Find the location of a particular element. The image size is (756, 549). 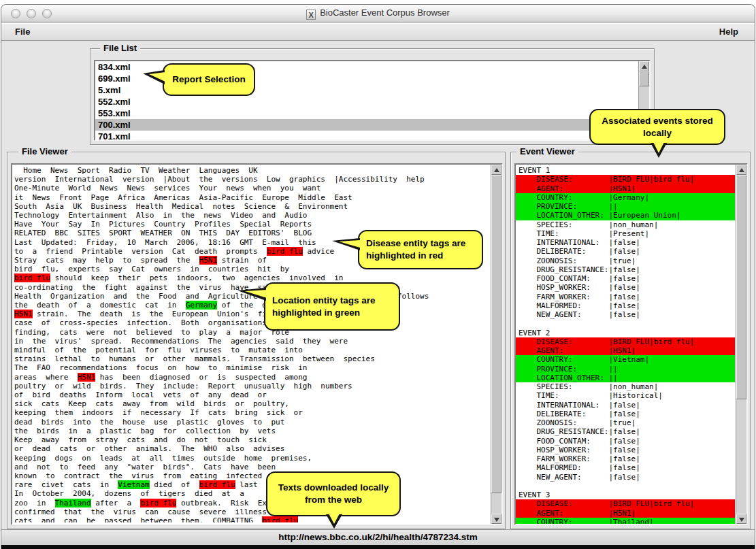

event-row: DELIBERATE: |false| is located at coordinates (625, 414).